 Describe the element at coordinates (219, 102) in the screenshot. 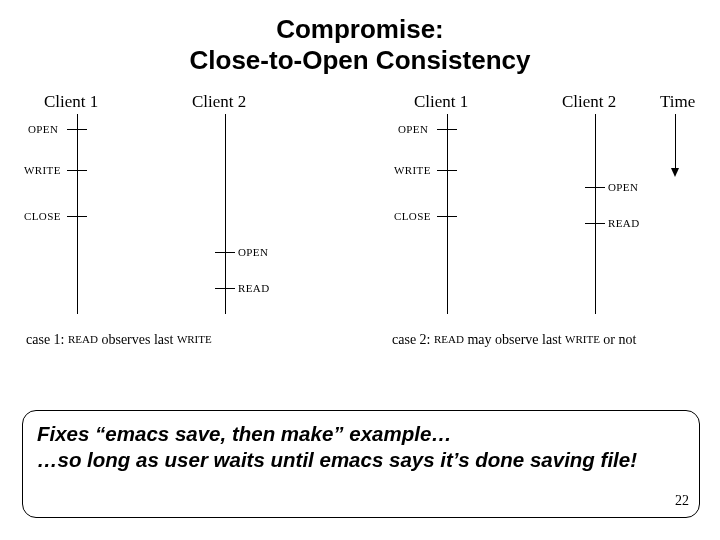

I see `label-client2-a: Client 2` at that location.